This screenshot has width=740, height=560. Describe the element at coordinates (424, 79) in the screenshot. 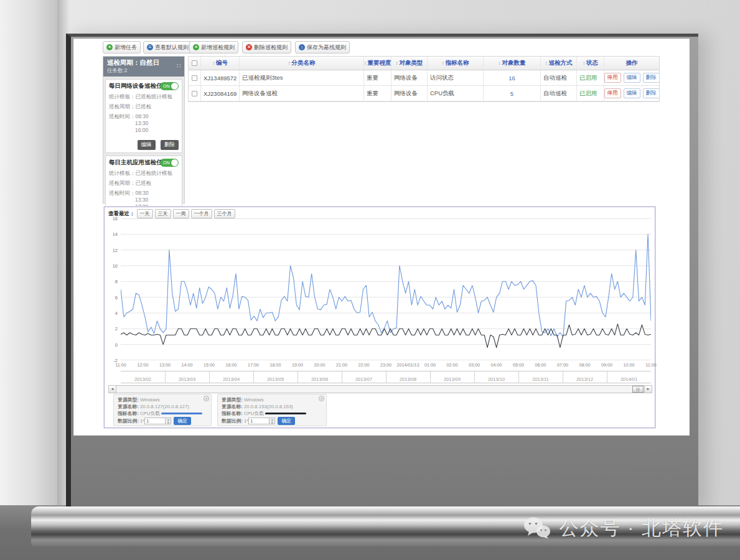

I see `rules-table: ↕编号 ↕分类名称 ↕重要程度 ↕对象类型 ↕指标名称 ↕对象数量 ↕巡检方式 …` at that location.